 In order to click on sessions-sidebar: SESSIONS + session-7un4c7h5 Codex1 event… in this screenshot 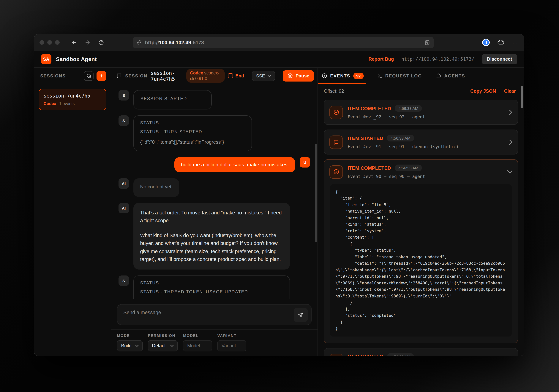, I will do `click(73, 212)`.